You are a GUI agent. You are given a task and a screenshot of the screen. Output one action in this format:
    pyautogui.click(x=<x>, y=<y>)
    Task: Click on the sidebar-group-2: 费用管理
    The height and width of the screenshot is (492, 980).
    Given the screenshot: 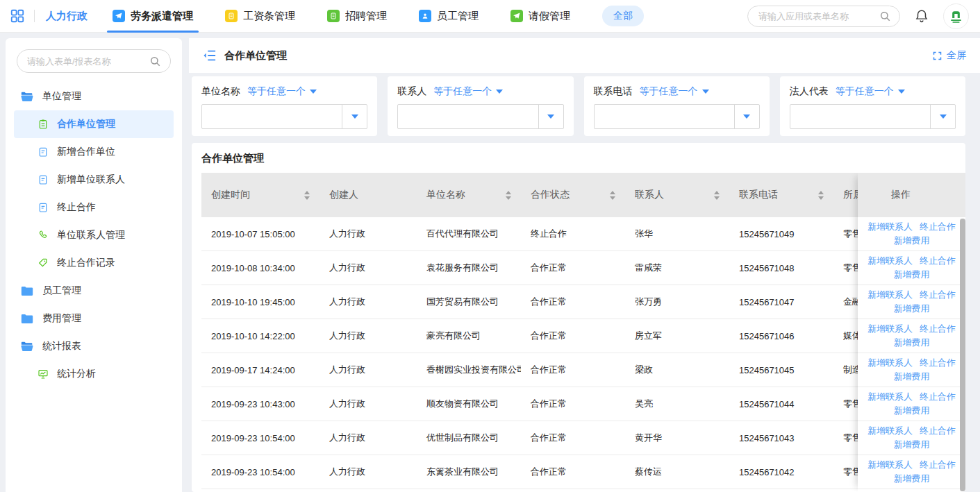 What is the action you would take?
    pyautogui.click(x=94, y=319)
    